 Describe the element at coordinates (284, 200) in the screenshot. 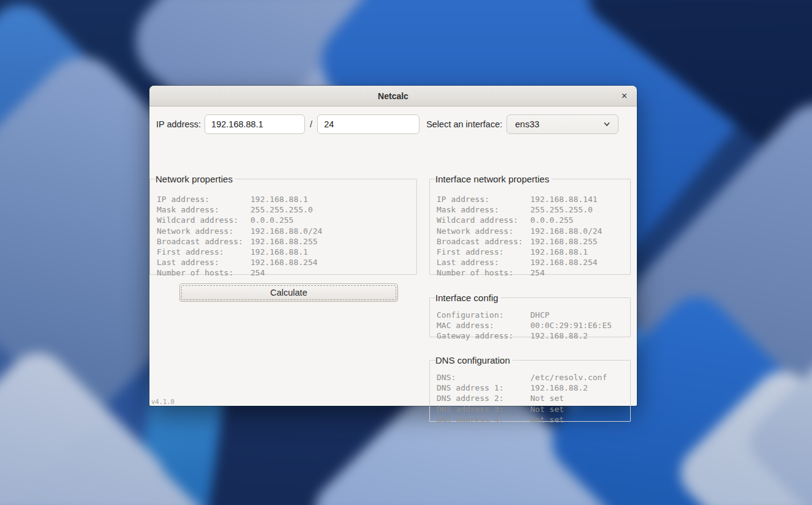

I see `property-row: IP address:192.168.88.1` at that location.